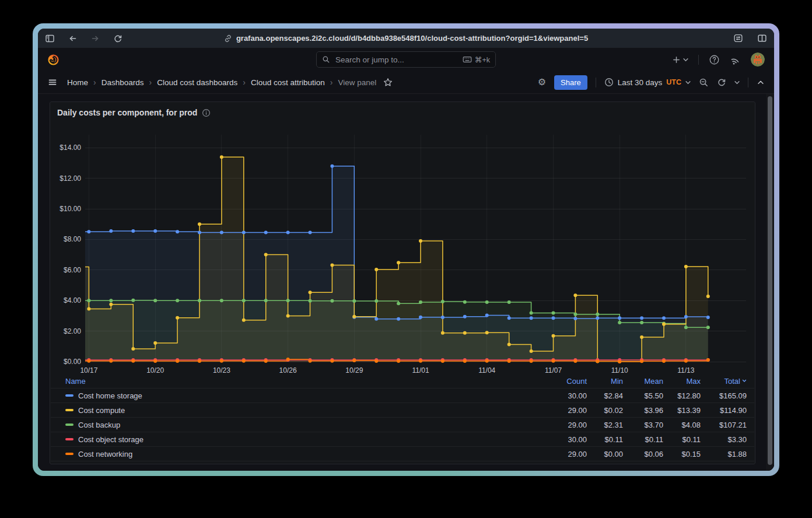  What do you see at coordinates (420, 370) in the screenshot?
I see `svg-text: 11/01` at bounding box center [420, 370].